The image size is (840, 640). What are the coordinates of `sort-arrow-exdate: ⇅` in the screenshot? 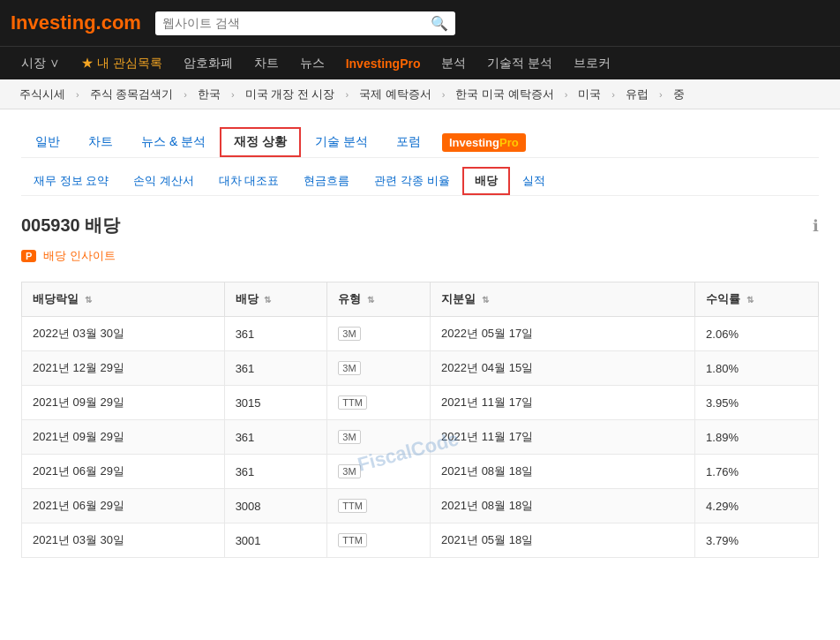 It's located at (88, 300).